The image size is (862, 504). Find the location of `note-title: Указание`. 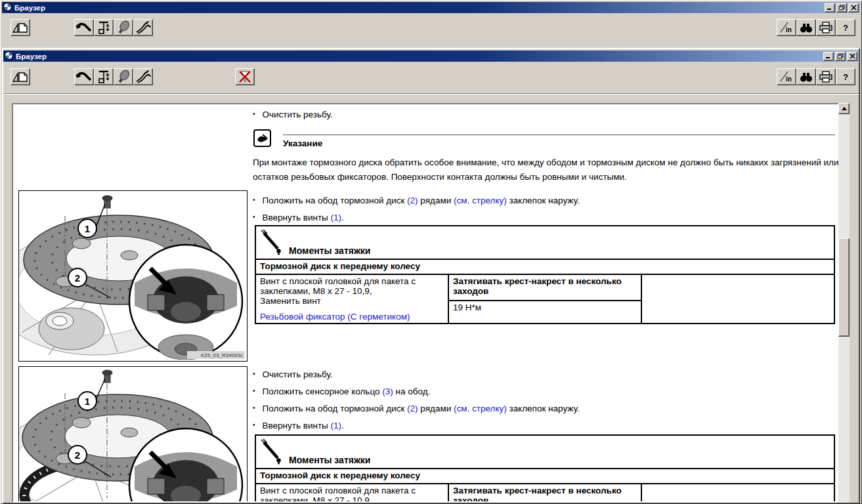

note-title: Указание is located at coordinates (303, 143).